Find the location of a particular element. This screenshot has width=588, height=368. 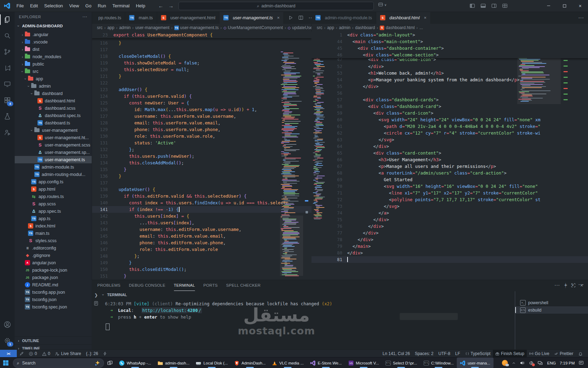

tree-item-public: ›public is located at coordinates (53, 64).